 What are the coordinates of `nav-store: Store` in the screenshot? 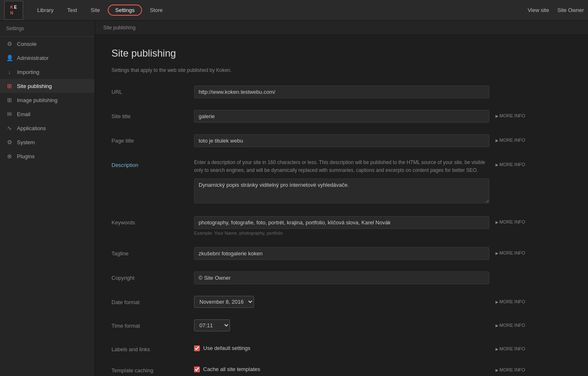 It's located at (156, 10).